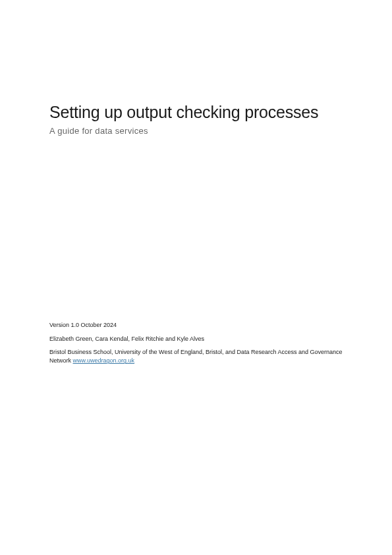  I want to click on document-subtitle: A guide for data services, so click(196, 131).